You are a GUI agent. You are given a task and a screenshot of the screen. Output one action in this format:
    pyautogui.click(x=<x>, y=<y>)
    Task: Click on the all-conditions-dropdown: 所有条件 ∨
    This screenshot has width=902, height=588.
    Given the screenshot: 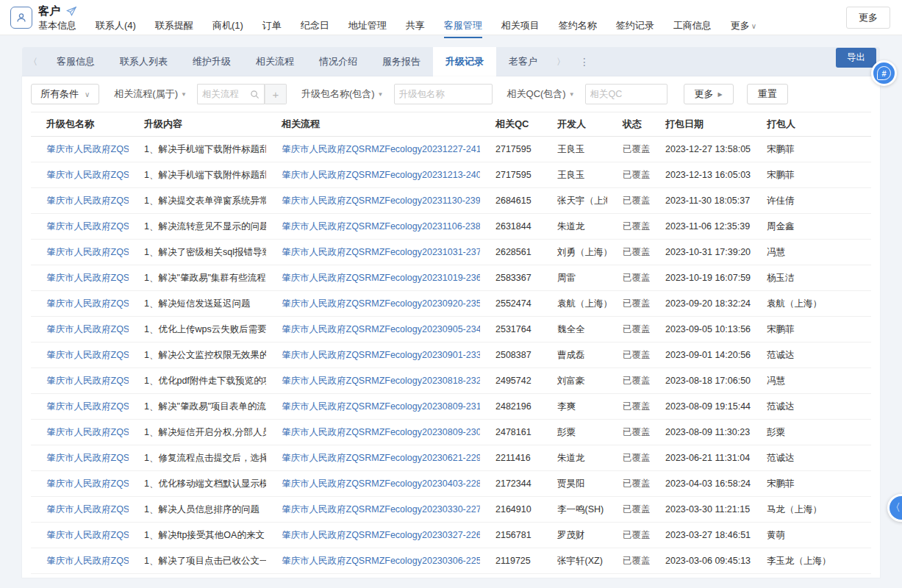 What is the action you would take?
    pyautogui.click(x=65, y=94)
    